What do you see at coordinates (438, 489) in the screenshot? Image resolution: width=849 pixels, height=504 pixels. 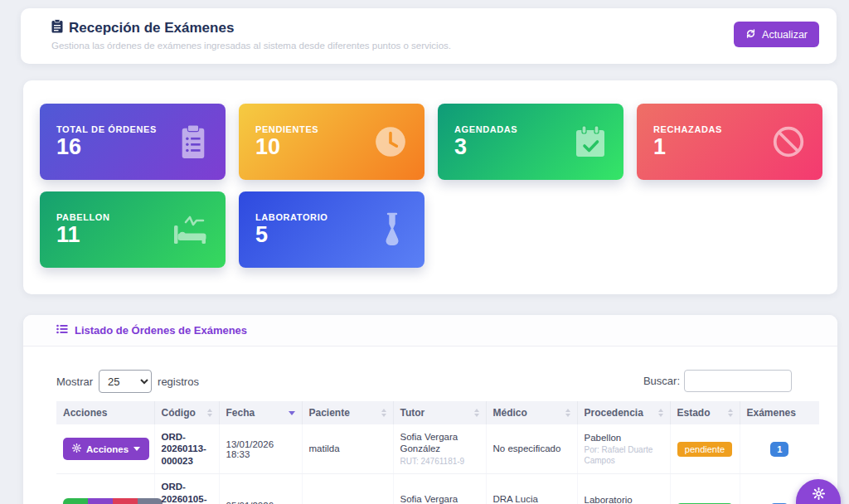 I see `table-row: ORD-20260105-11585-1767644080 05/01/2026…` at bounding box center [438, 489].